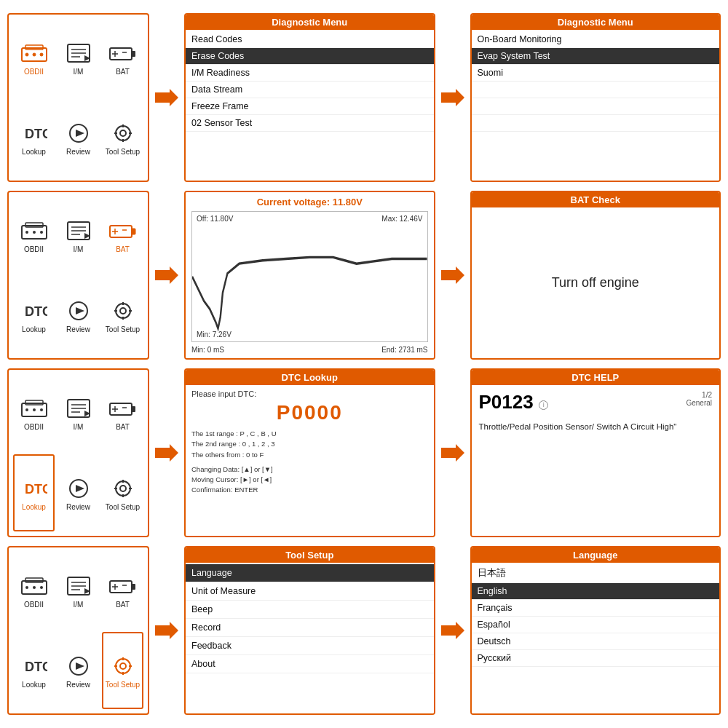 Image resolution: width=728 pixels, height=728 pixels. Describe the element at coordinates (310, 470) in the screenshot. I see `dtc-change: Changing Data: [▲] or [▼]` at that location.